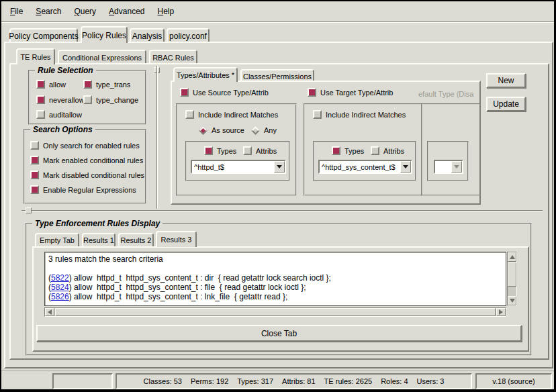  I want to click on update-button: Update, so click(506, 104).